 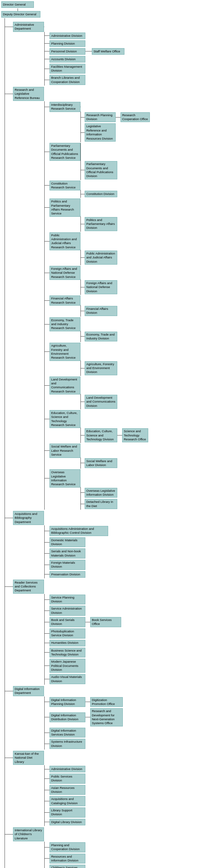 I want to click on public-services-node: Public Services Division, so click(x=67, y=779).